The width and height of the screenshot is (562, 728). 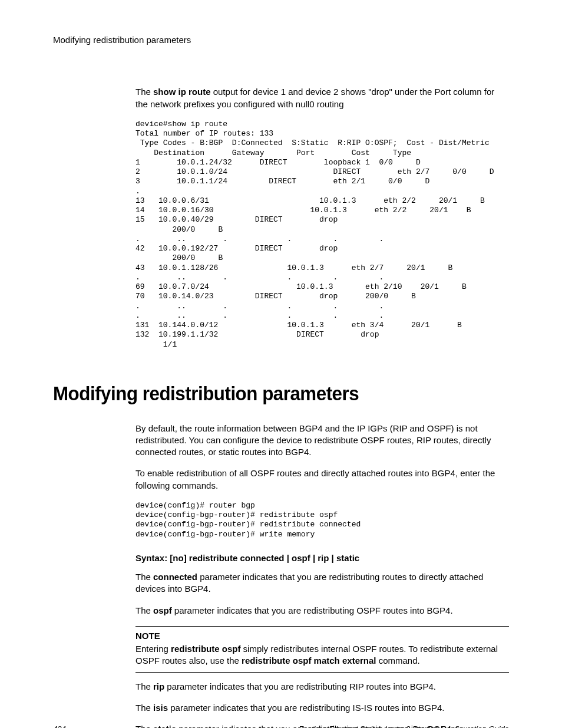 What do you see at coordinates (309, 660) in the screenshot?
I see `command-name: redistribute ospf match external` at bounding box center [309, 660].